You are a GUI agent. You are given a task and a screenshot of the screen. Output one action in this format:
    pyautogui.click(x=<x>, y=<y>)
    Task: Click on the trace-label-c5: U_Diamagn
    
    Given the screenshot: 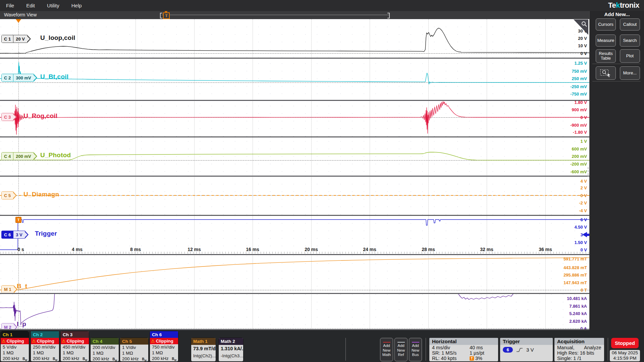 What is the action you would take?
    pyautogui.click(x=41, y=194)
    